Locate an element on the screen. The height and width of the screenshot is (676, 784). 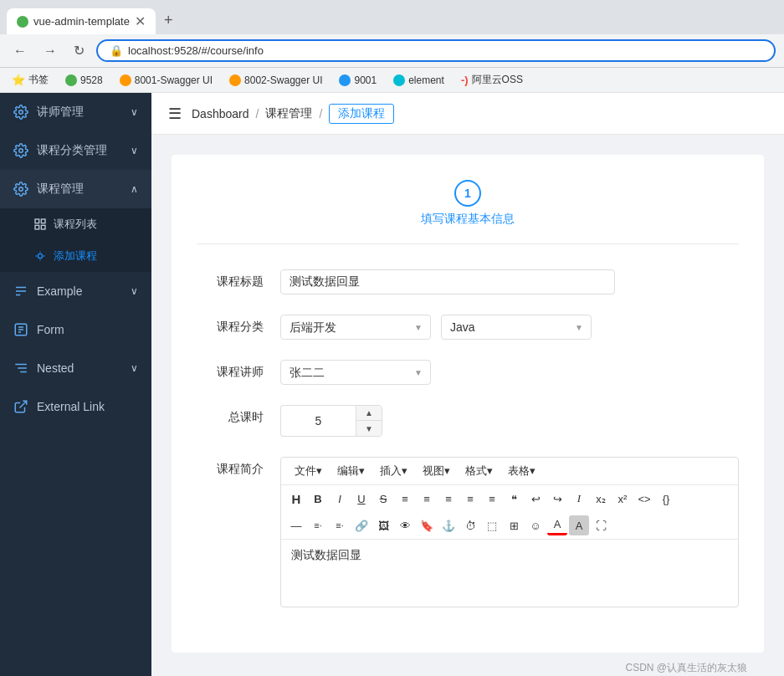
align-right-button: ≡ is located at coordinates (448, 499).